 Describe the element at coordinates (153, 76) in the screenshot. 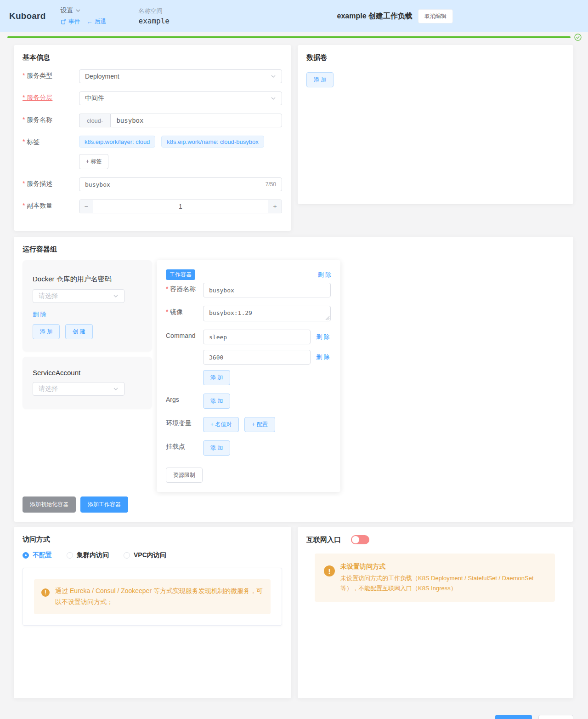

I see `service-type-row: 服务类型 Deployment` at that location.